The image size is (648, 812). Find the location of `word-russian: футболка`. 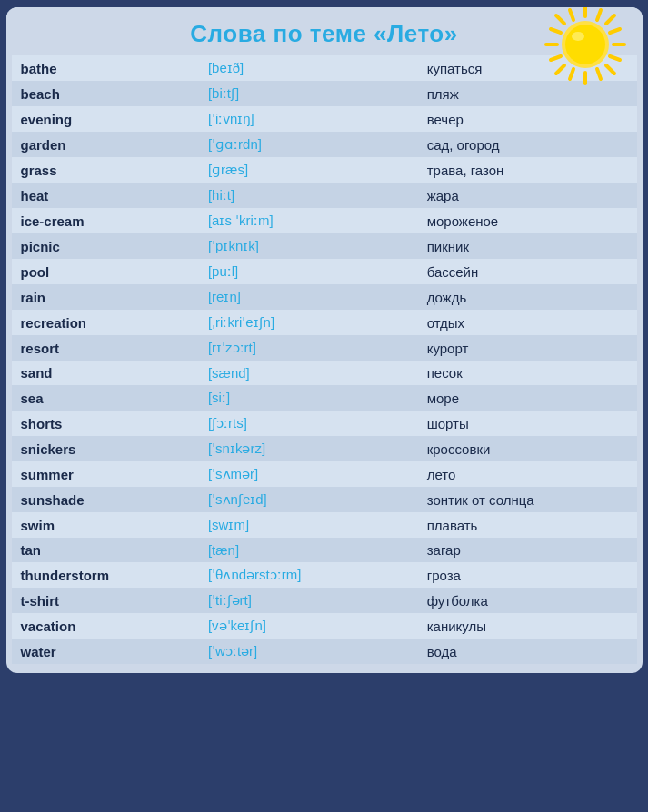

word-russian: футболка is located at coordinates (527, 600).